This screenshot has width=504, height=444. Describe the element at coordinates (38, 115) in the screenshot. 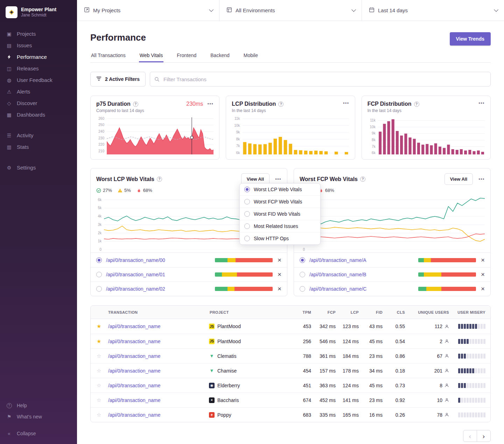

I see `sidebar-item-dashboards: ▦Dashboards` at that location.